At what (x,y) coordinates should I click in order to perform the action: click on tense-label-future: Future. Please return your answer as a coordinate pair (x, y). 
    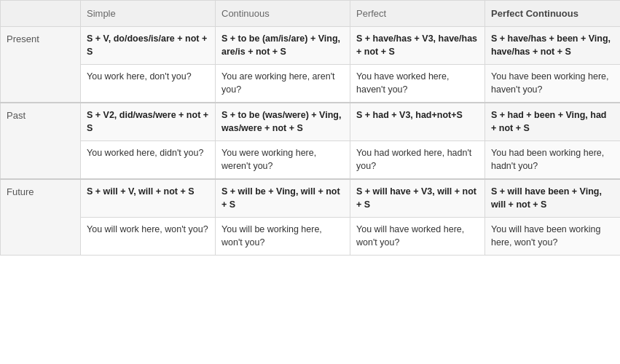
    Looking at the image, I should click on (41, 217).